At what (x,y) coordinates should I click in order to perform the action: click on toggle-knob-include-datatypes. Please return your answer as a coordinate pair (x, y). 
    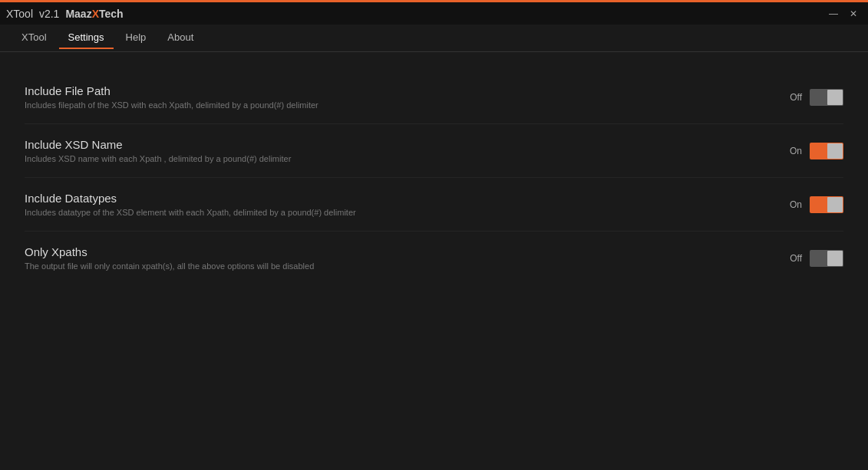
    Looking at the image, I should click on (835, 205).